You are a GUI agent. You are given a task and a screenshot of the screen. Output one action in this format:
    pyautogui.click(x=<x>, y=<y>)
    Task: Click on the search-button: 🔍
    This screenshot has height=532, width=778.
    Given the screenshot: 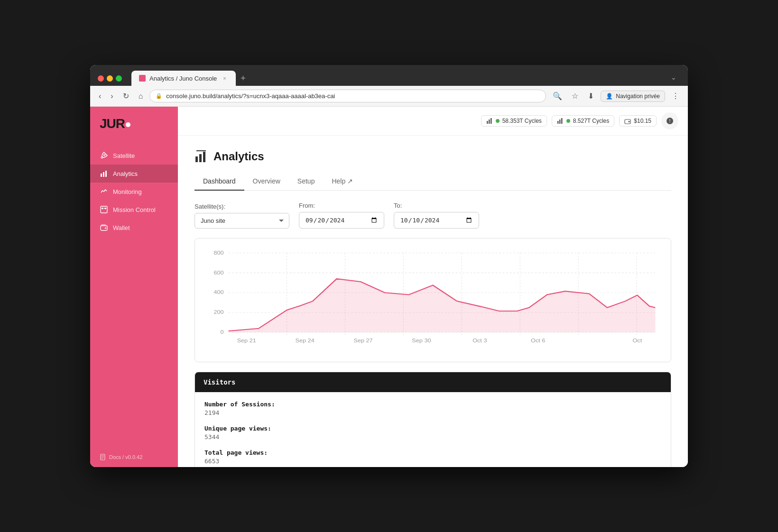 What is the action you would take?
    pyautogui.click(x=557, y=96)
    